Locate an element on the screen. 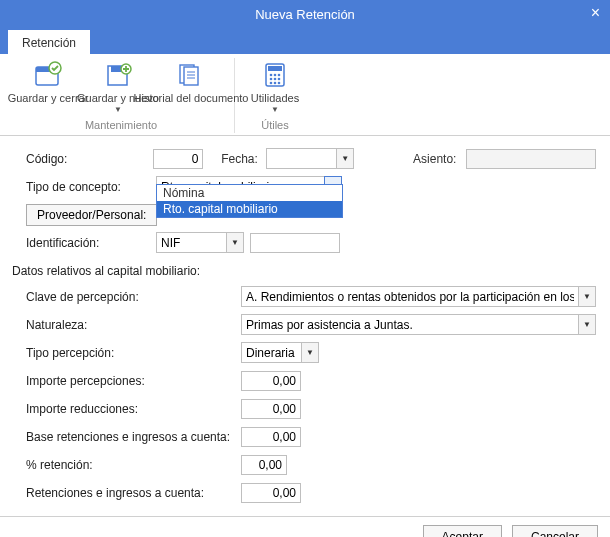  importe-percepciones-input is located at coordinates (271, 381).